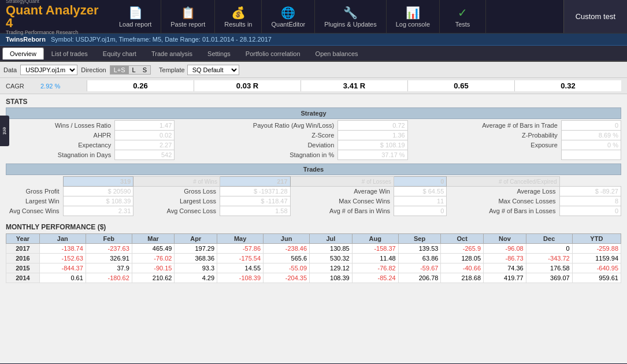 Image resolution: width=627 pixels, height=364 pixels. Describe the element at coordinates (342, 211) in the screenshot. I see `trades-lbl3: Avg # of Bars in Wins` at that location.